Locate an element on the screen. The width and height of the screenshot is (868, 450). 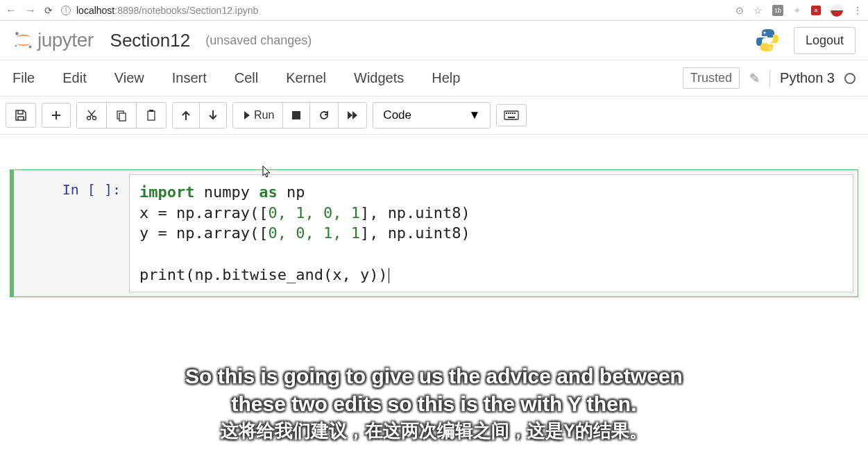
subtitle-en-1: So this is going to give us the advice a… is located at coordinates (434, 376).